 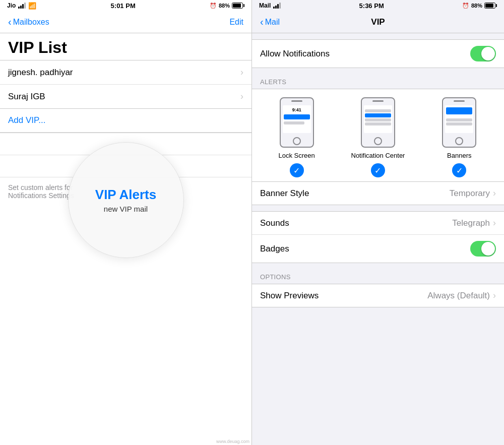 What do you see at coordinates (480, 6) in the screenshot?
I see `right-status-right: ⏰ 88%` at bounding box center [480, 6].